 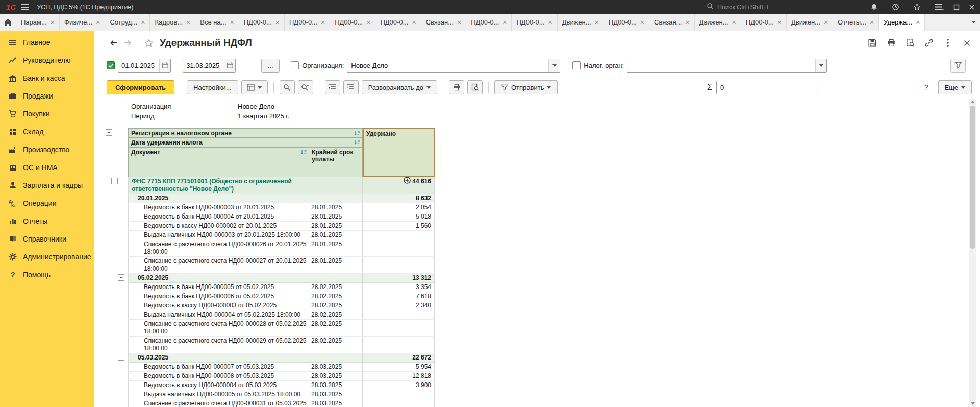 What do you see at coordinates (83, 22) in the screenshot?
I see `tab-2: Физиче...×` at bounding box center [83, 22].